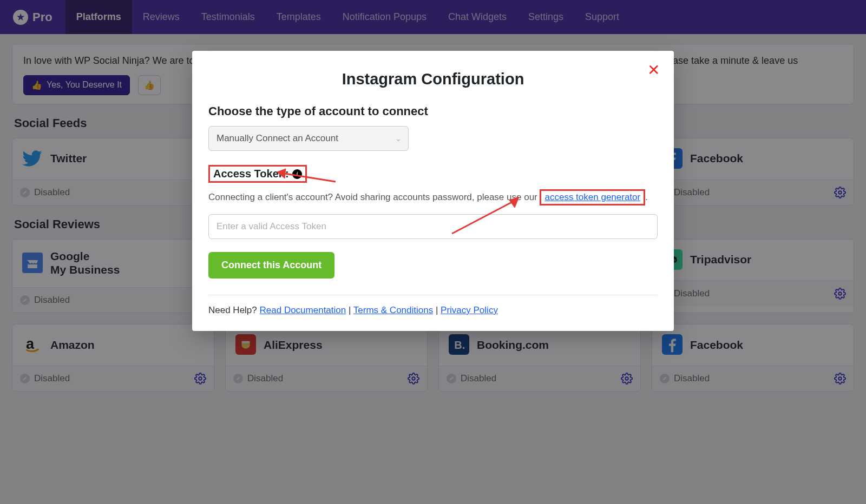 This screenshot has height=504, width=866. Describe the element at coordinates (469, 310) in the screenshot. I see `privacy-link: Privacy Policy` at that location.